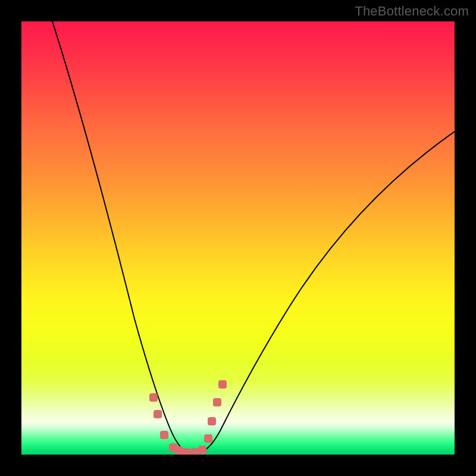 The height and width of the screenshot is (476, 476). What do you see at coordinates (412, 11) in the screenshot?
I see `watermark-text: TheBottleneck.com` at bounding box center [412, 11].